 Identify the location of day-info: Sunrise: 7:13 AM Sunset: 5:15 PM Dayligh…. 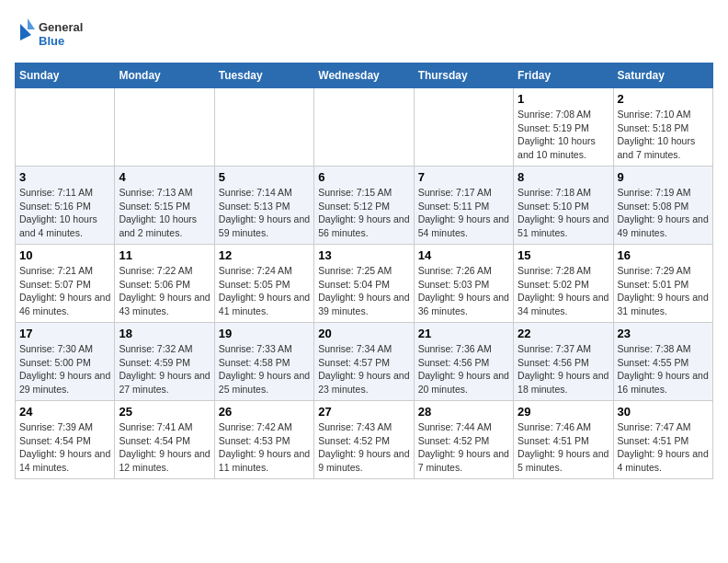
(164, 213).